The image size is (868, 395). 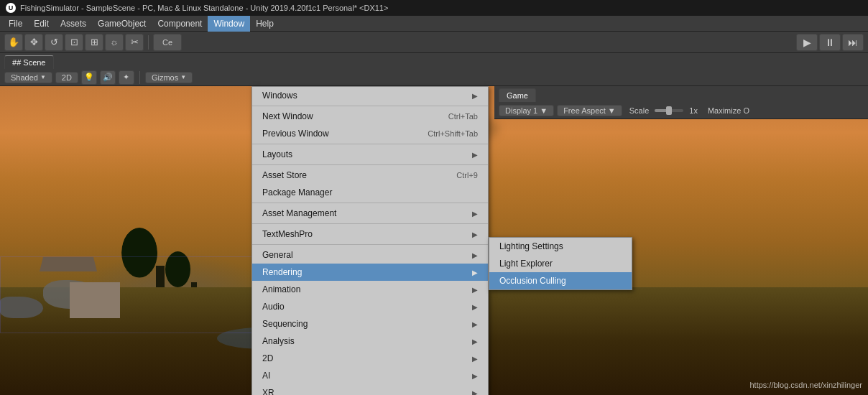 What do you see at coordinates (526, 111) in the screenshot?
I see `display-dropdown: Display 1 ▼` at bounding box center [526, 111].